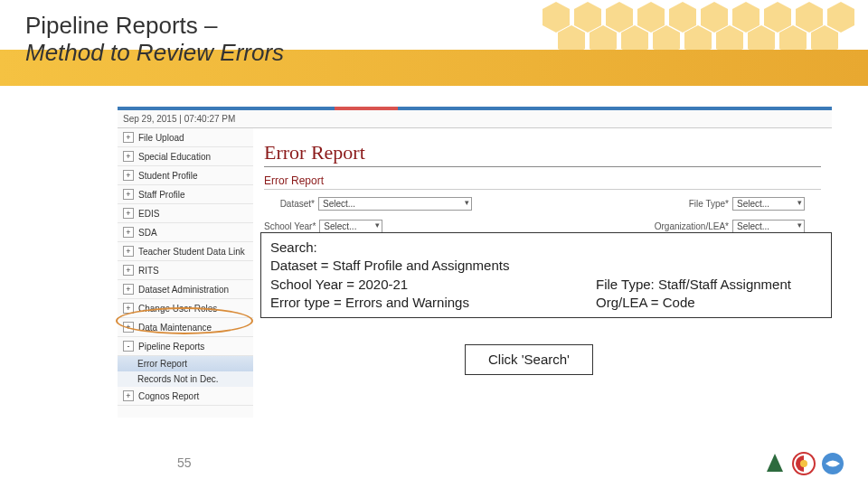  Describe the element at coordinates (185, 233) in the screenshot. I see `sidebar-item-sda: +SDA` at that location.